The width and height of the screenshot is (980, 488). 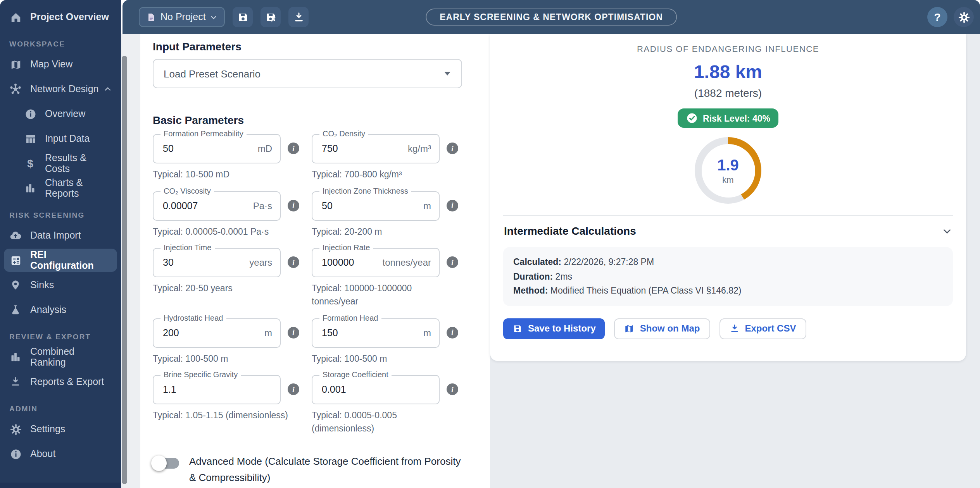 I want to click on help-button: ?, so click(x=937, y=17).